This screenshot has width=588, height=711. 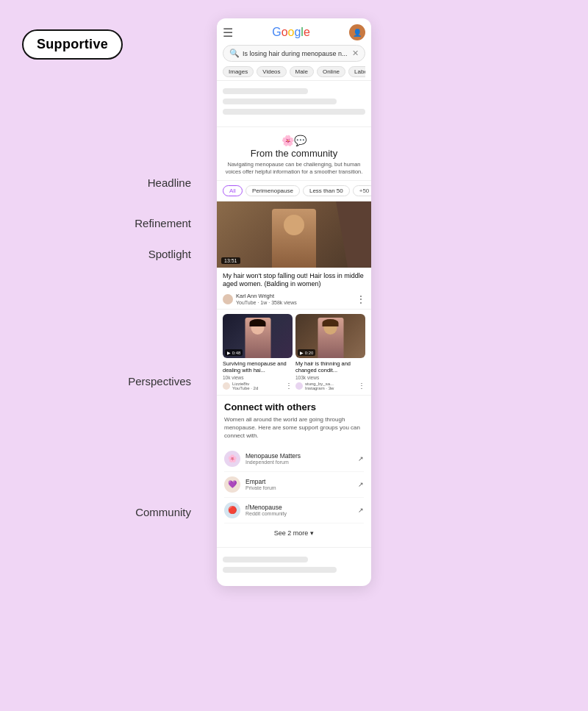 What do you see at coordinates (301, 462) in the screenshot?
I see `forum-type-1: Independent forum` at bounding box center [301, 462].